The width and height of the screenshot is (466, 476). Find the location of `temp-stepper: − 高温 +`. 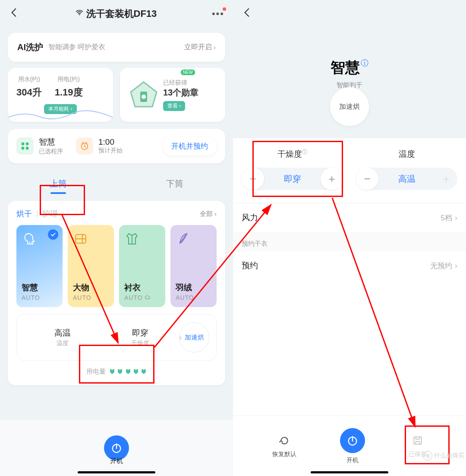

temp-stepper: − 高温 + is located at coordinates (406, 179).